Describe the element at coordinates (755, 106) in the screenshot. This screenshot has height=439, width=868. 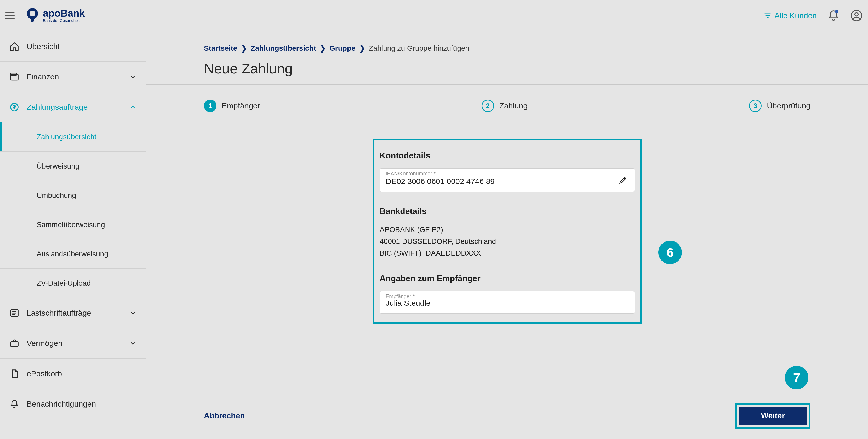
I see `step-number: 3` at that location.